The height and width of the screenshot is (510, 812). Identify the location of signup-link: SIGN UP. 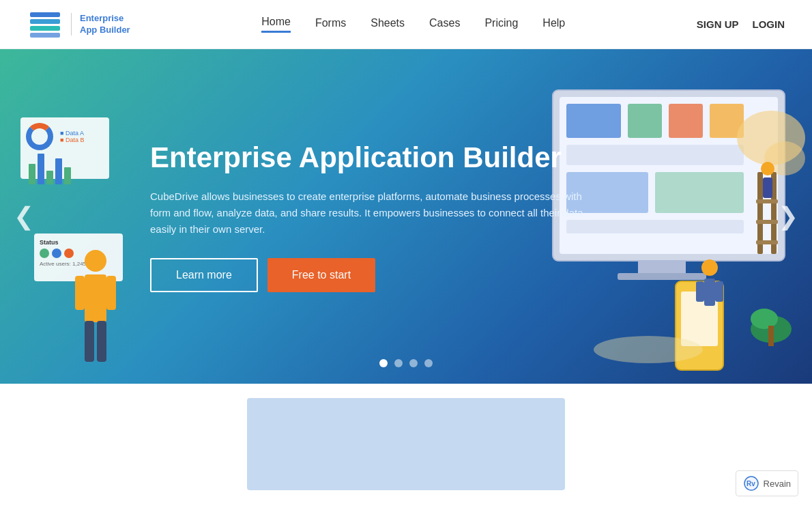
(718, 25).